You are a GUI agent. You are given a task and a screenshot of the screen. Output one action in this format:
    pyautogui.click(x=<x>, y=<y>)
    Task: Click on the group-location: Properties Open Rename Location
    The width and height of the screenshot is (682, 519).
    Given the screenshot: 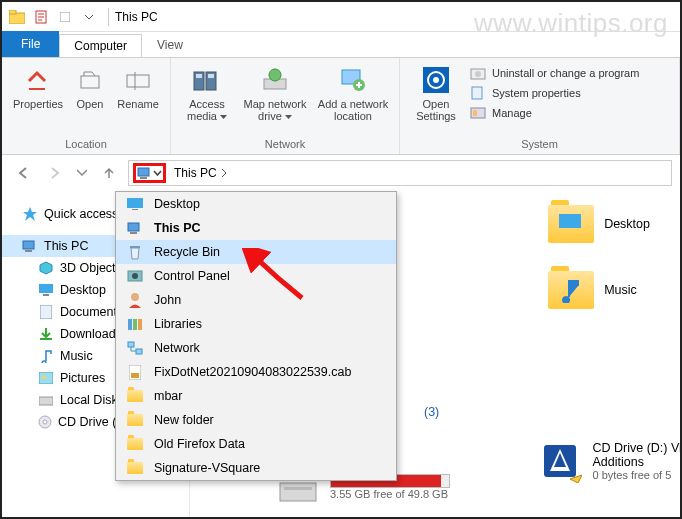 What is the action you would take?
    pyautogui.click(x=86, y=106)
    